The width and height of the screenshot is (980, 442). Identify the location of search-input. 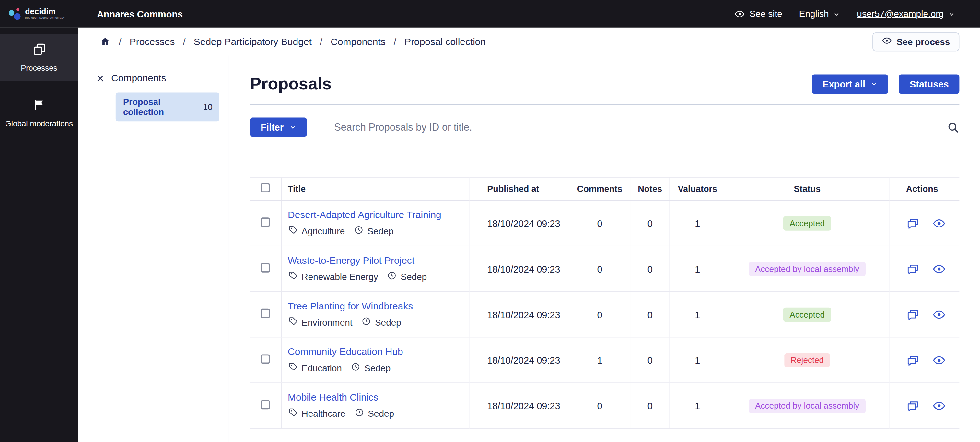
(636, 127).